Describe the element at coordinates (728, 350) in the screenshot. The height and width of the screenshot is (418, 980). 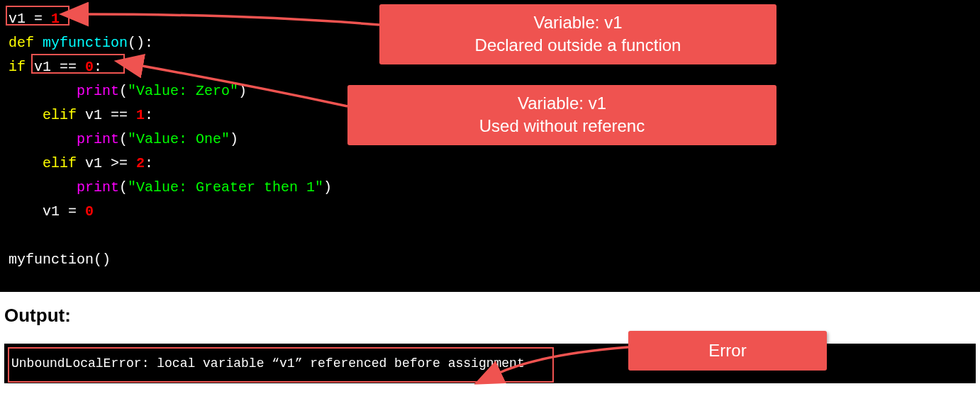
I see `callout-line: Error` at that location.